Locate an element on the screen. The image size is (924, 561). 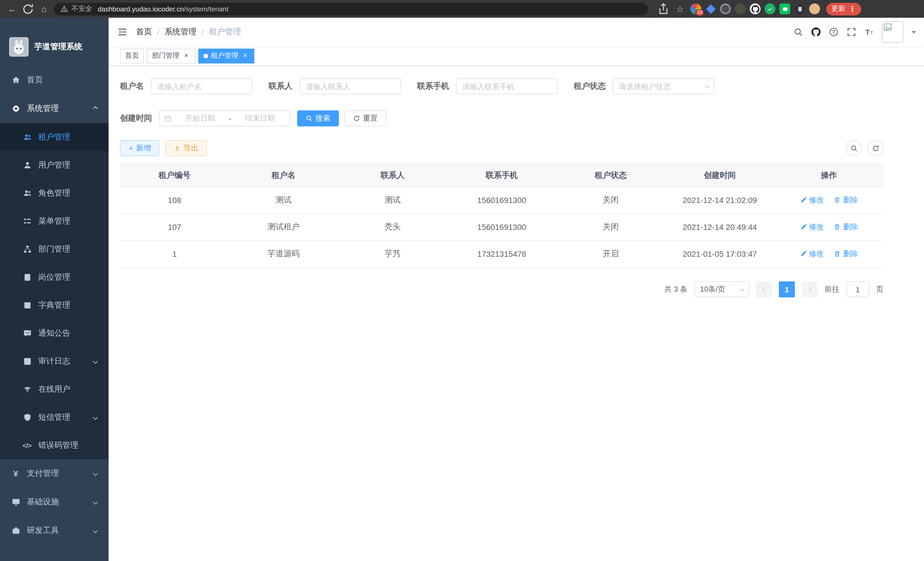
sidebar-item-role: 角色管理 is located at coordinates (54, 193).